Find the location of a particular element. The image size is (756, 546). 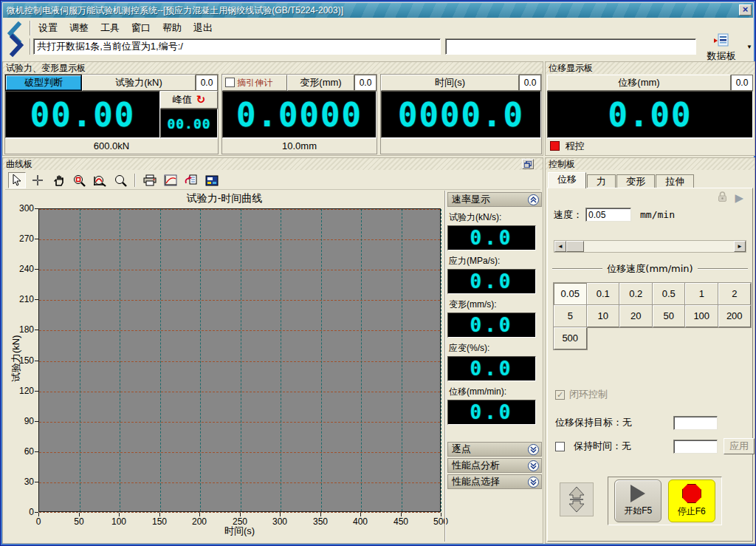

closed-loop-checkbox: ✓ is located at coordinates (560, 395).